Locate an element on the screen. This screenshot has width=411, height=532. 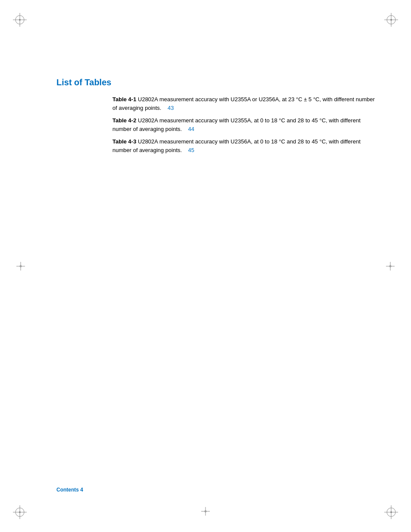
reg-mark-bottom-right is located at coordinates (391, 512).